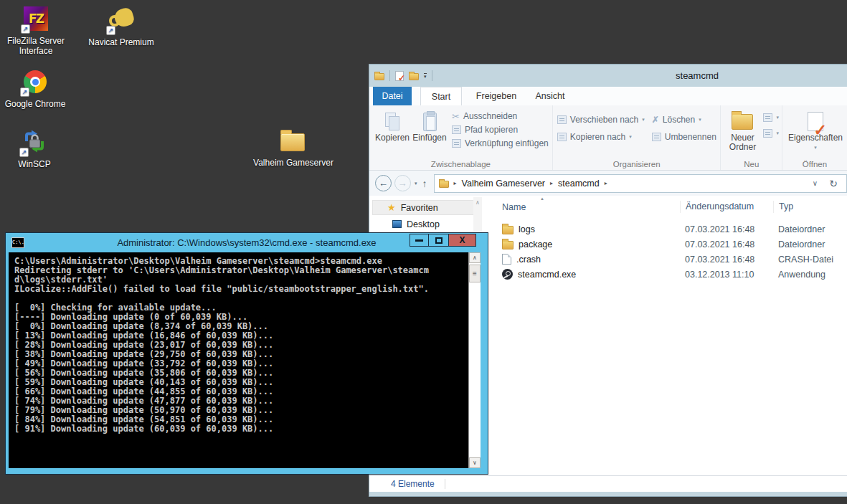 The height and width of the screenshot is (504, 847). What do you see at coordinates (37, 31) in the screenshot?
I see `desktop-icon-filezilla: FZ ↗ FileZilla Server Interface` at bounding box center [37, 31].